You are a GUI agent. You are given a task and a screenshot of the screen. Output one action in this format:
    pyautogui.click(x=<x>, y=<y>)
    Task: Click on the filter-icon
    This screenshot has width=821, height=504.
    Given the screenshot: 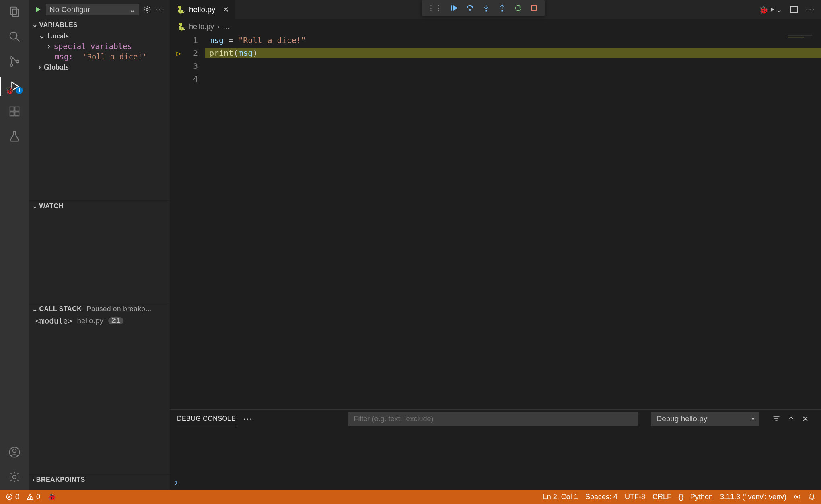 What is the action you would take?
    pyautogui.click(x=776, y=419)
    